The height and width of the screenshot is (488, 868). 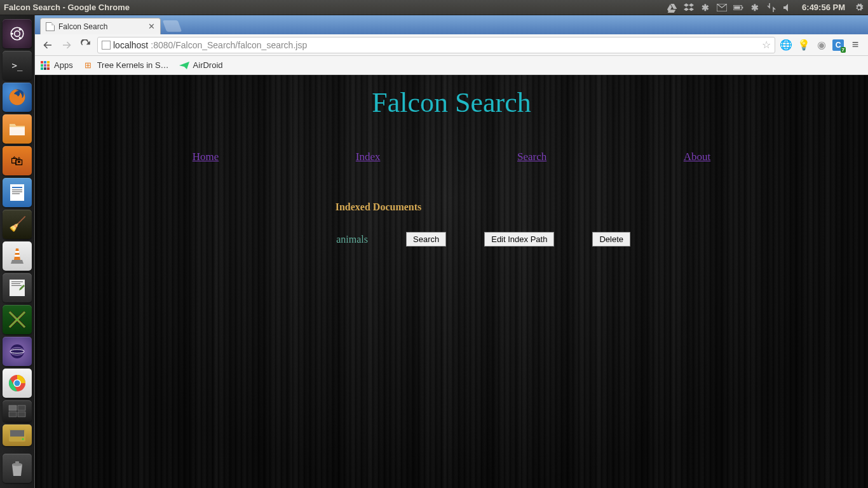 What do you see at coordinates (369, 157) in the screenshot?
I see `nav-index: Index` at bounding box center [369, 157].